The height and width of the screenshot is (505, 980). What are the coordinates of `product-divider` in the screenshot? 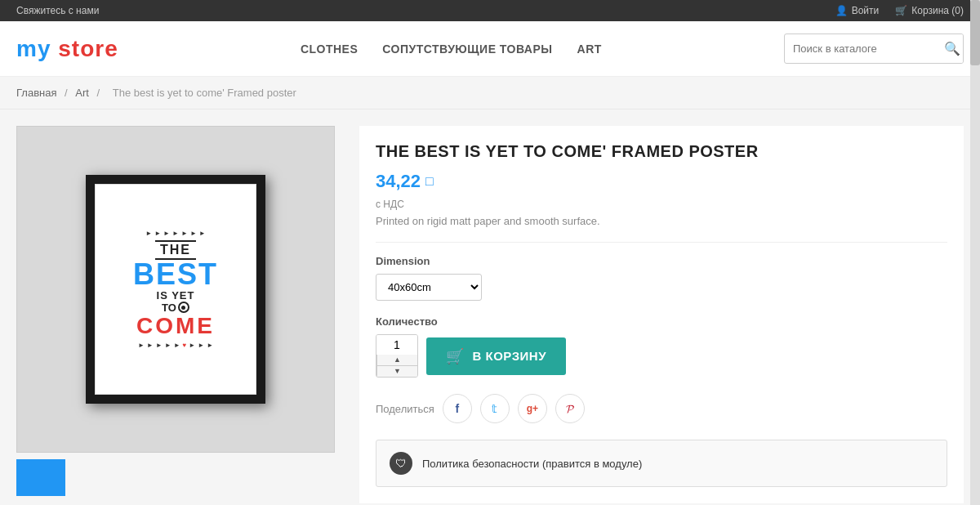 It's located at (662, 242).